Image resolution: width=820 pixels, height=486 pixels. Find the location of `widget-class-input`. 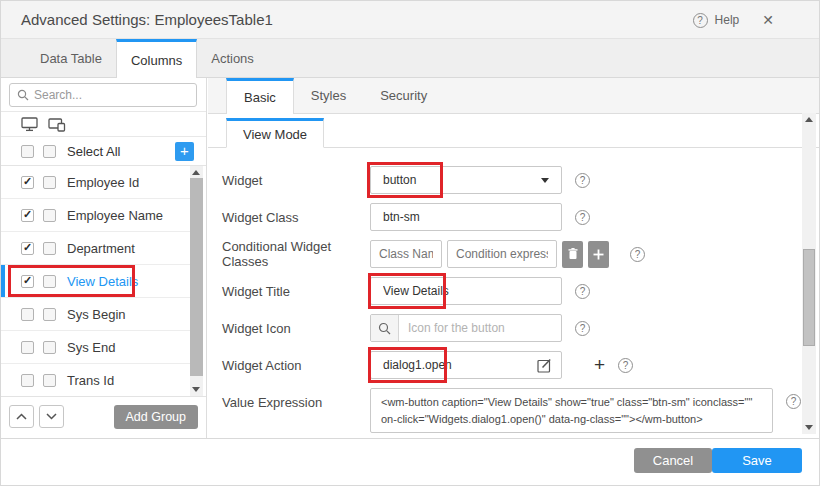

widget-class-input is located at coordinates (466, 217).